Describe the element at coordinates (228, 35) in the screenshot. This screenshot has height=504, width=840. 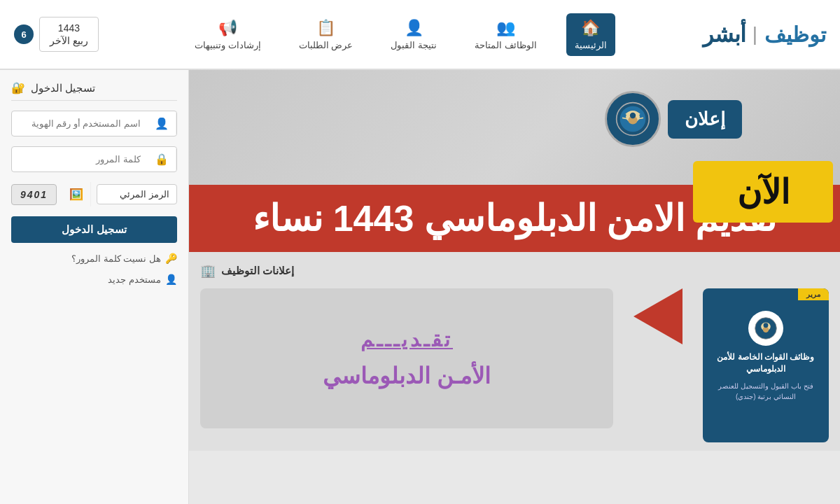
I see `nav-item-guidance: 📢 إرشادات وتنبيهات` at that location.